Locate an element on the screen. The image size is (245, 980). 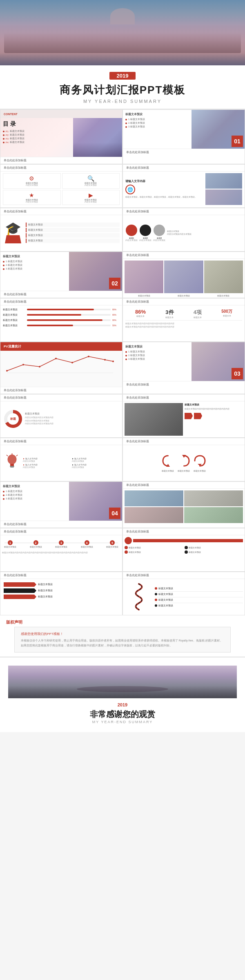
slide-arrows-right: 单击此处添加标题 标题文本预设 标题文本预设 is located at coordinates (184, 460).